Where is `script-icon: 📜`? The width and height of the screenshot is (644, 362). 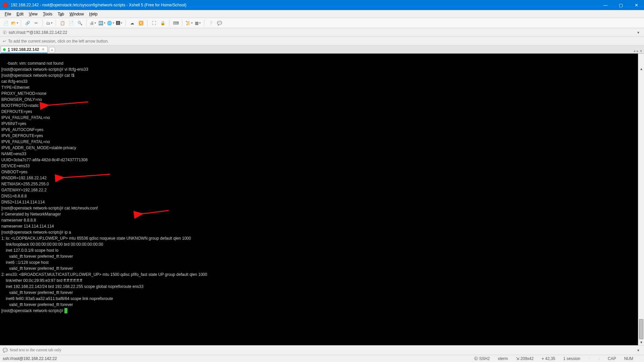
script-icon: 📜 is located at coordinates (189, 23).